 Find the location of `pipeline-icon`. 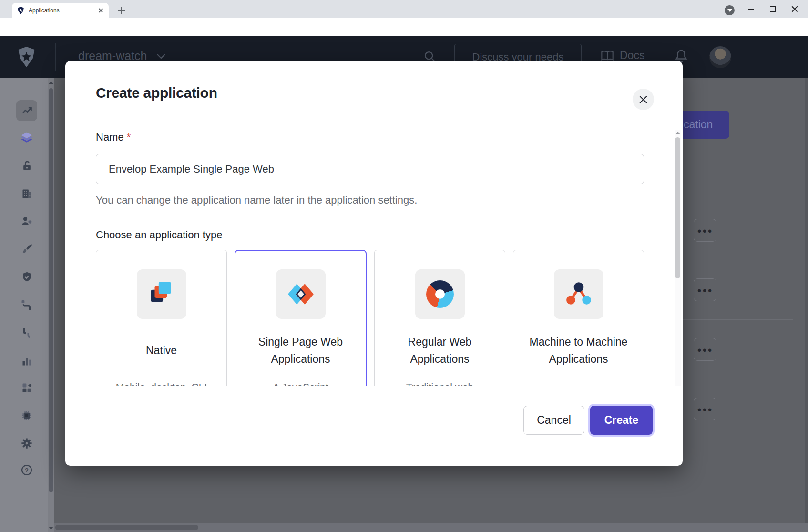

pipeline-icon is located at coordinates (27, 333).